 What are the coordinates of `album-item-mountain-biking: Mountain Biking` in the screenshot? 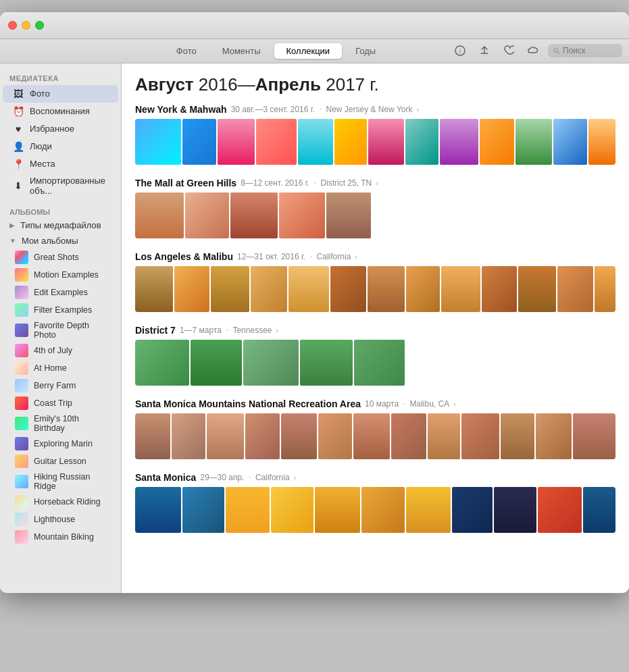 It's located at (61, 537).